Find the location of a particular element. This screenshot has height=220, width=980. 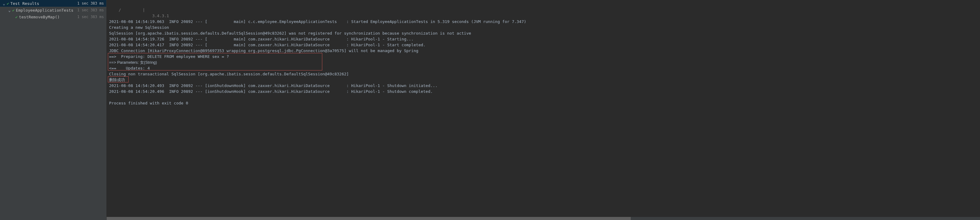

log-line-parameters: ==> Parameters: 女(String) is located at coordinates (133, 62).